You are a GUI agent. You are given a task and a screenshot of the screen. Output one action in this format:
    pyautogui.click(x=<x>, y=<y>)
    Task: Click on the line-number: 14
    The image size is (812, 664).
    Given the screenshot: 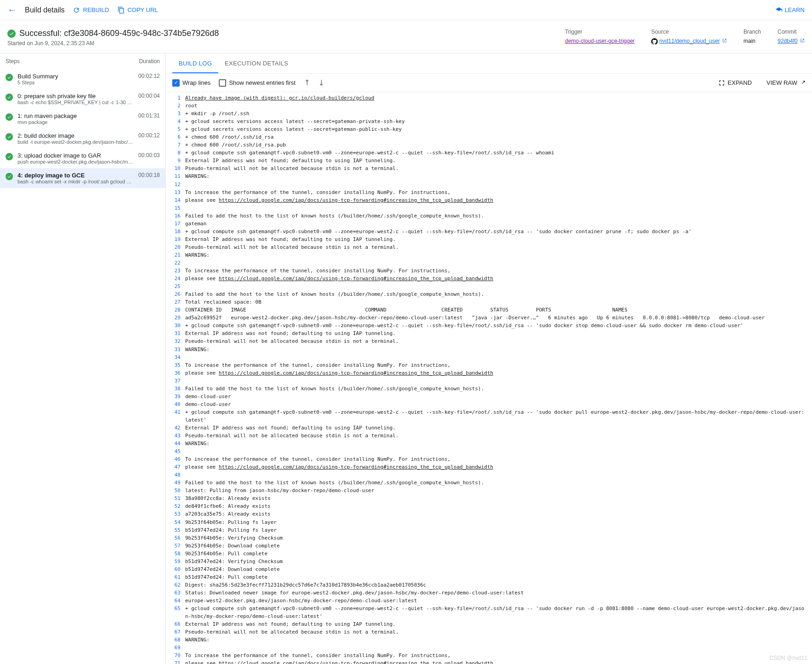 What is the action you would take?
    pyautogui.click(x=175, y=200)
    